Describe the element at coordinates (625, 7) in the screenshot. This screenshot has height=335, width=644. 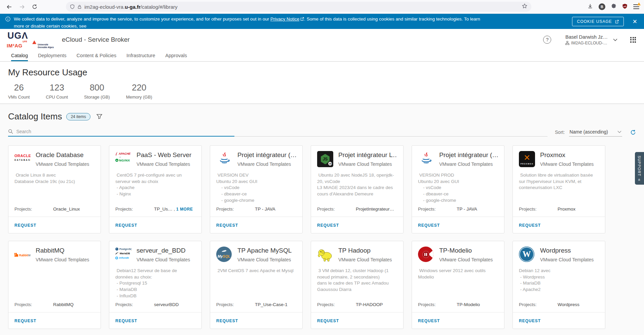
I see `ublock-shield-icon: uO` at that location.